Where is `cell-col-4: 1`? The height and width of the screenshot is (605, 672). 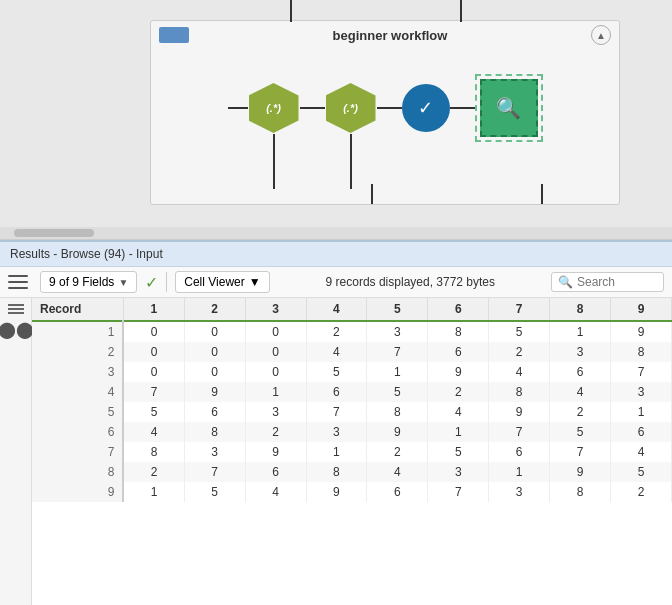 cell-col-4: 1 is located at coordinates (336, 452).